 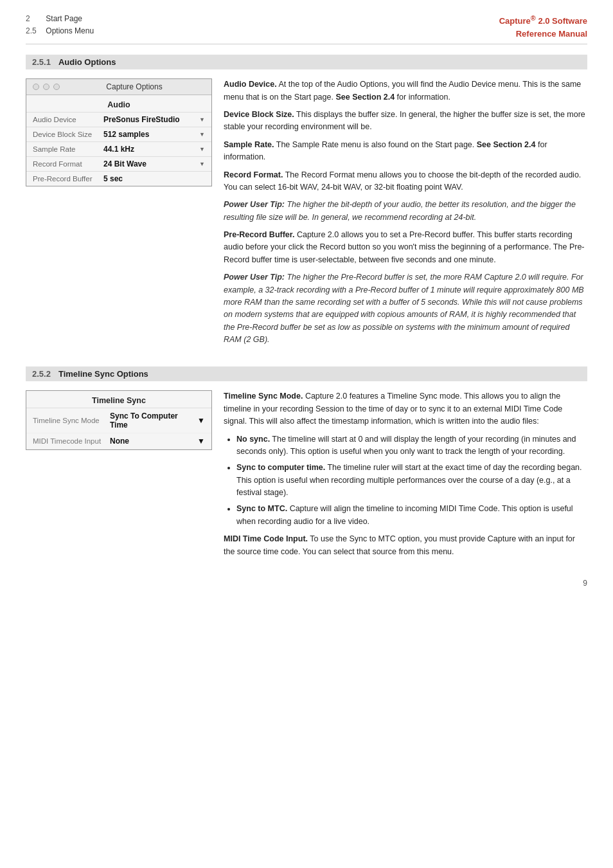 I want to click on device-block-size-para: Device Block Size. This displays the buf…, so click(x=405, y=121).